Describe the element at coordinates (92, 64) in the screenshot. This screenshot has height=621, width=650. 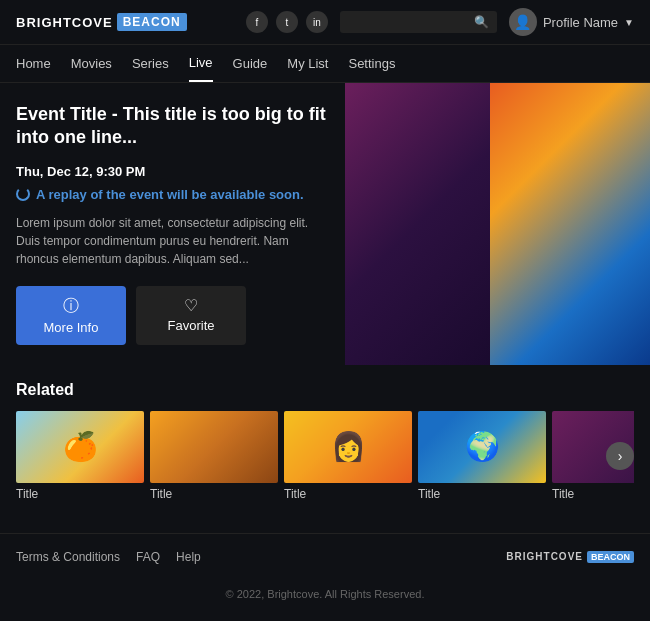
I see `nav-item-movies: Movies` at that location.